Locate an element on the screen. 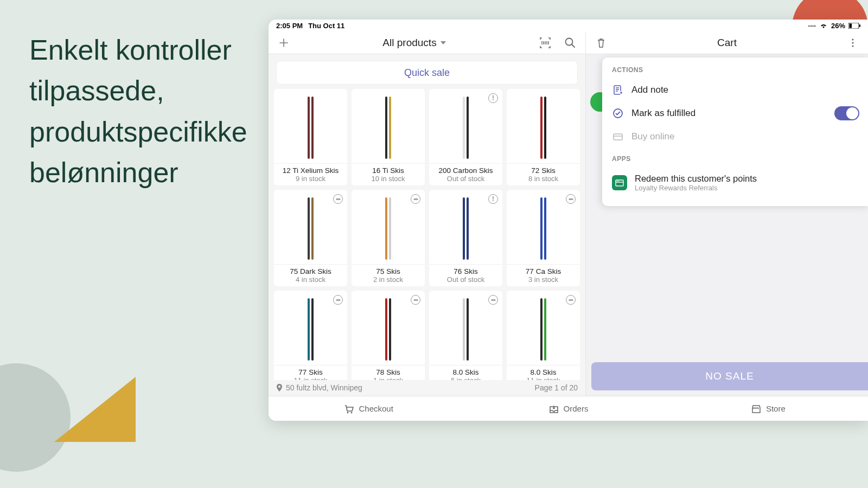 This screenshot has width=868, height=488. location-text: 50 fultz blvd, Winnipeg is located at coordinates (324, 388).